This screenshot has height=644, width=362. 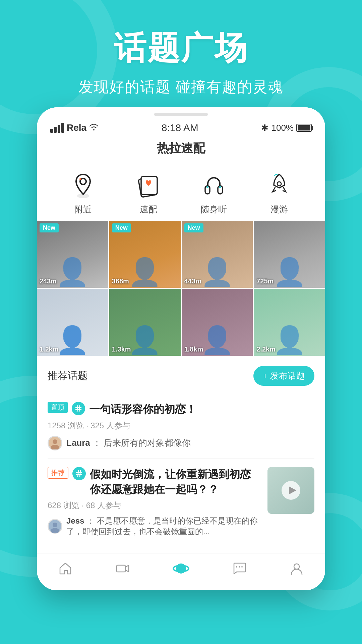 What do you see at coordinates (147, 443) in the screenshot?
I see `comment-content-0: 后来所有的对象都像你` at bounding box center [147, 443].